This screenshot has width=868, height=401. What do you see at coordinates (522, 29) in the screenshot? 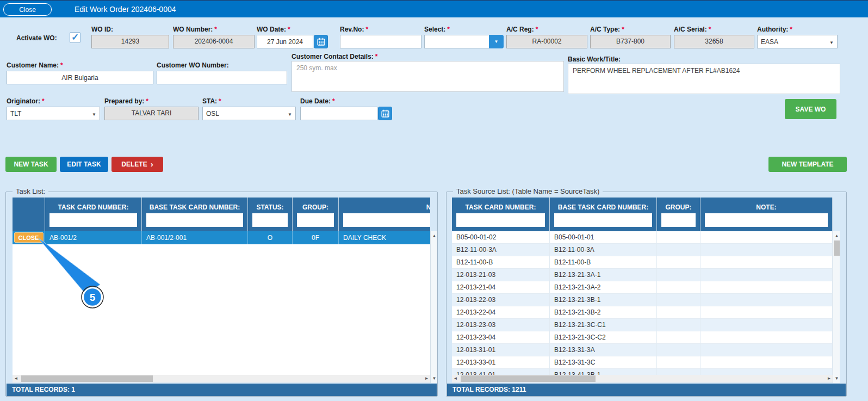
I see `ac-reg-label: A/C Reg:*` at bounding box center [522, 29].